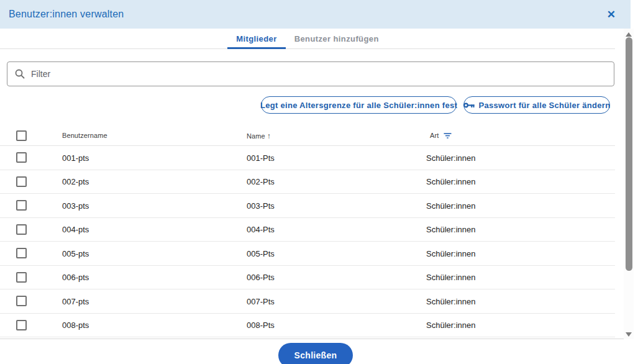 This screenshot has width=638, height=364. I want to click on set-age-limit-button: Legt eine Altersgrenze für alle Schüler:…, so click(359, 105).